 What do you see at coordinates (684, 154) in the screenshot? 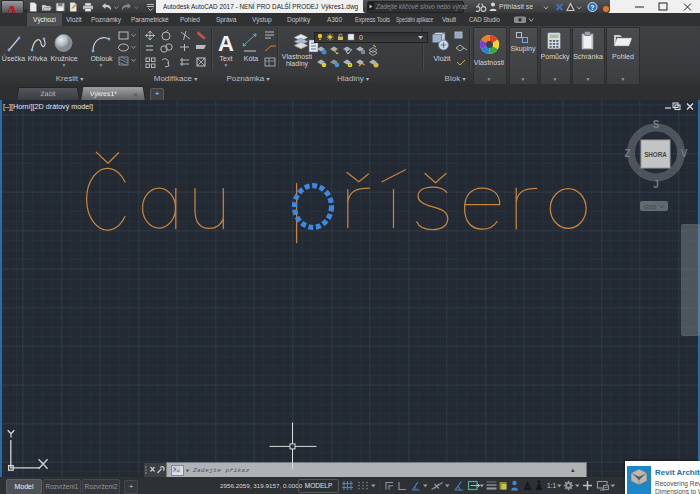
I see `svg-text: V` at bounding box center [684, 154].